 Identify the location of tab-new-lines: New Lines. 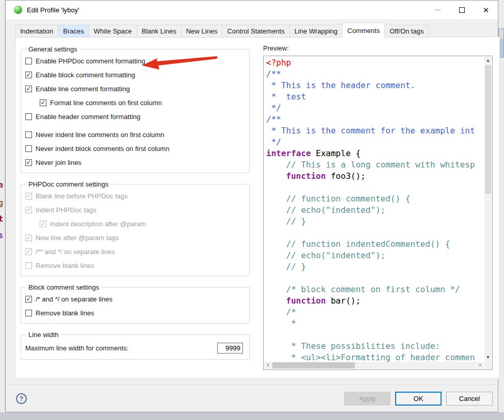
(202, 31).